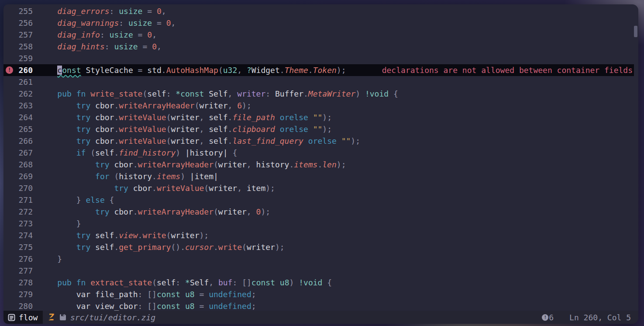  What do you see at coordinates (185, 282) in the screenshot?
I see `code-text: pub fn extract_state(self: *Self, buf: […` at bounding box center [185, 282].